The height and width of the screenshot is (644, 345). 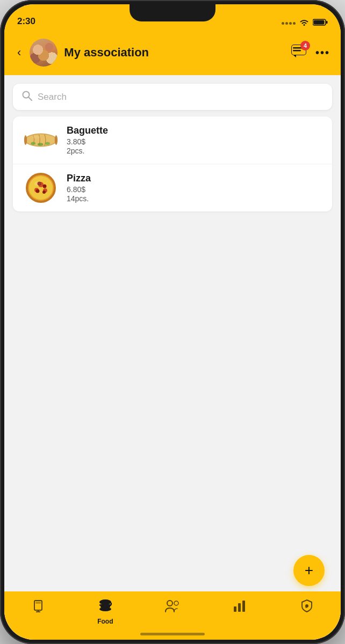 I want to click on avatar, so click(x=44, y=53).